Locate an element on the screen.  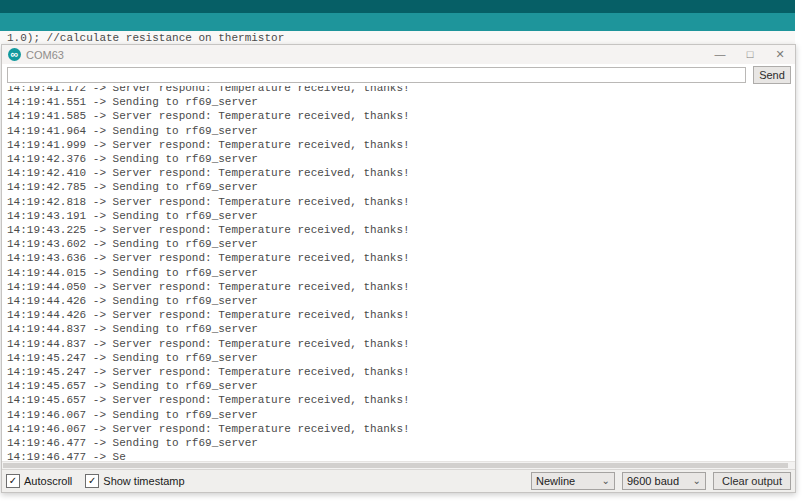
autoscroll-toggle: ✓ Autoscroll is located at coordinates (39, 481).